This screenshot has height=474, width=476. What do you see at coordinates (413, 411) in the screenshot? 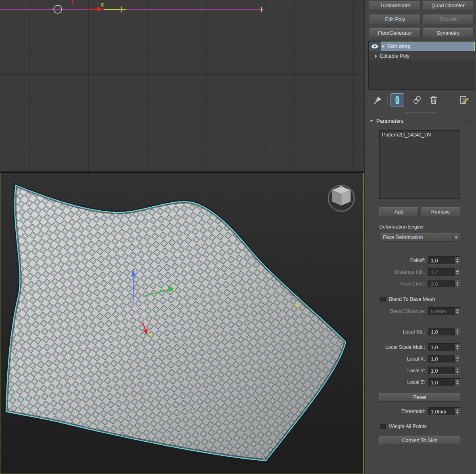
I see `threshold-label: Threshold:` at bounding box center [413, 411].